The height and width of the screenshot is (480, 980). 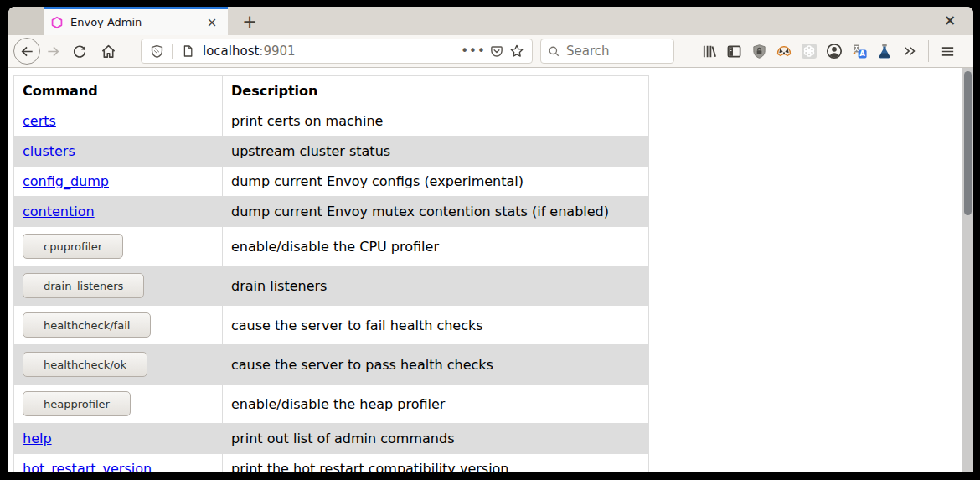 What do you see at coordinates (119, 152) in the screenshot?
I see `command-cell: clusters` at bounding box center [119, 152].